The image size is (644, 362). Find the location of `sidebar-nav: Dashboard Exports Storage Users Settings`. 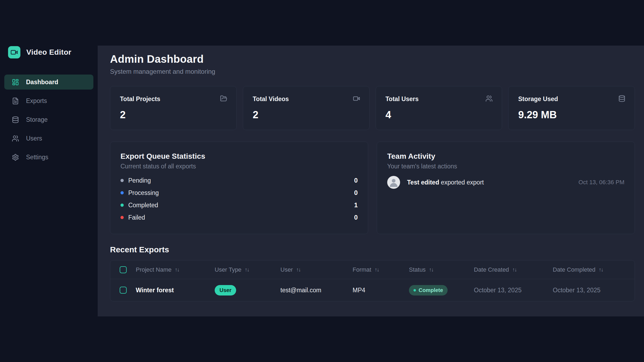

sidebar-nav: Dashboard Exports Storage Users Settings is located at coordinates (49, 121).